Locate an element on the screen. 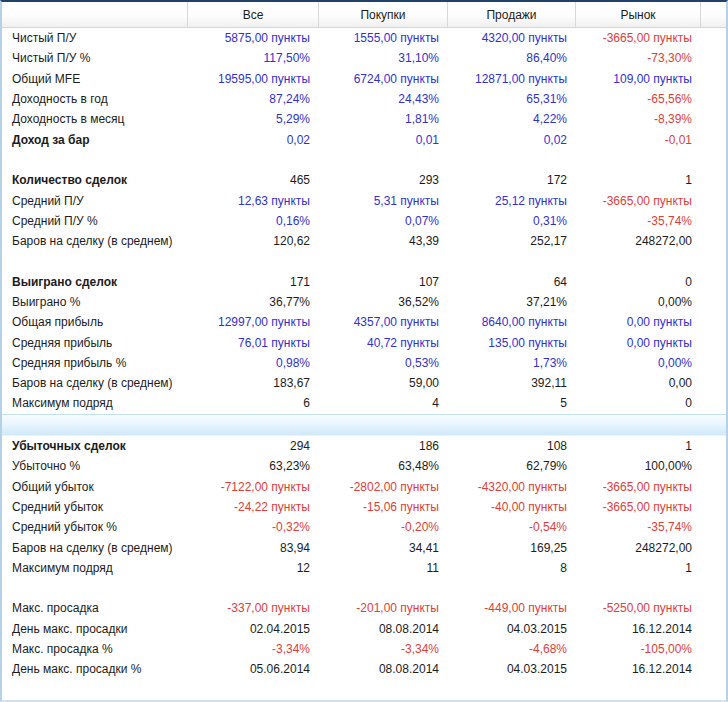 The width and height of the screenshot is (728, 702). value-cell: 1 is located at coordinates (638, 568).